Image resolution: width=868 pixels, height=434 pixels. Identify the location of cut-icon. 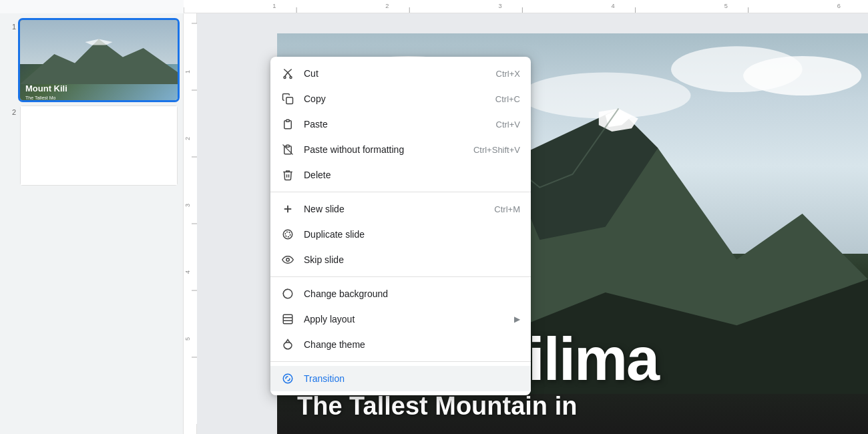
(288, 73).